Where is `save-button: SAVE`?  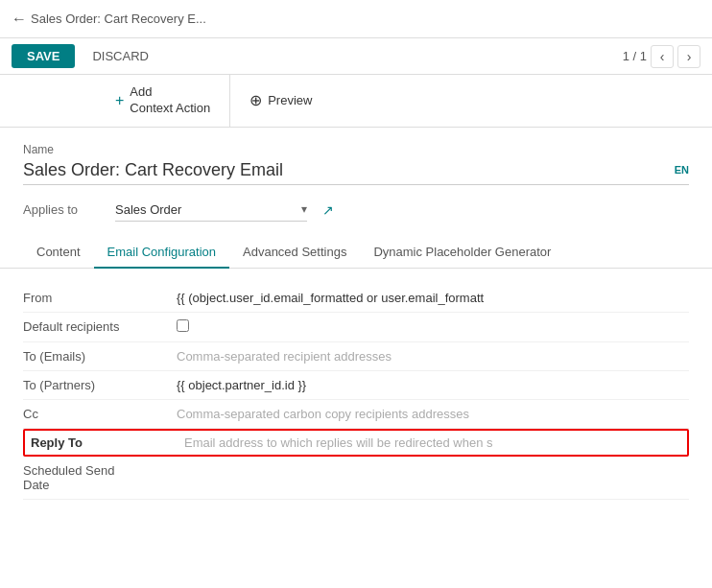
save-button: SAVE is located at coordinates (43, 56).